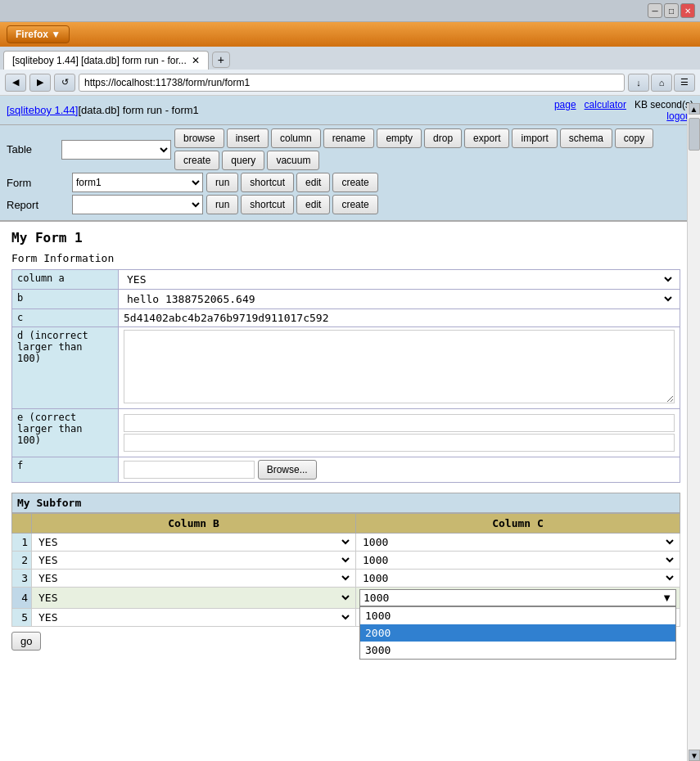  I want to click on scrollbar: ▲ ▼, so click(693, 432).